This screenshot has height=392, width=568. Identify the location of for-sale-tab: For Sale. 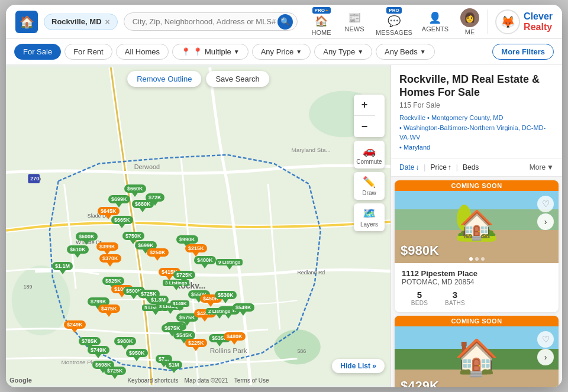
(38, 52).